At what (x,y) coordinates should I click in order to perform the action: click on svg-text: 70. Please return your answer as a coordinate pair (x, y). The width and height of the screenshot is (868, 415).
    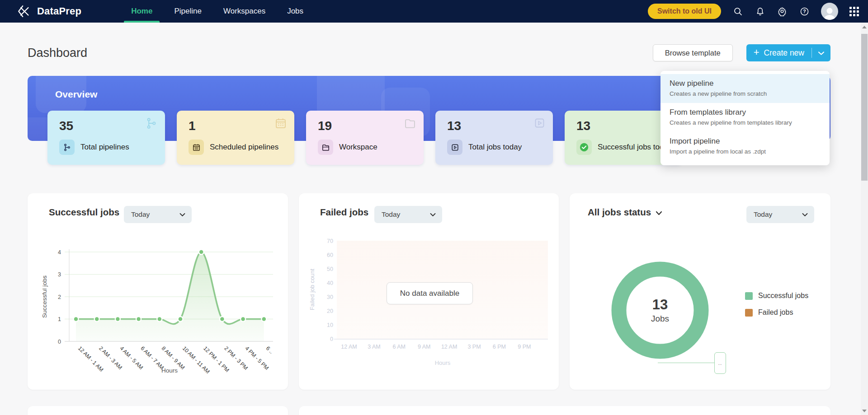
    Looking at the image, I should click on (330, 241).